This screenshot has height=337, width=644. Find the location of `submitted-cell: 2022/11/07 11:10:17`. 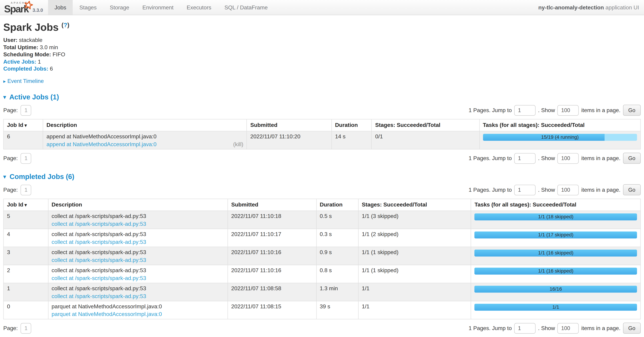

submitted-cell: 2022/11/07 11:10:17 is located at coordinates (272, 238).